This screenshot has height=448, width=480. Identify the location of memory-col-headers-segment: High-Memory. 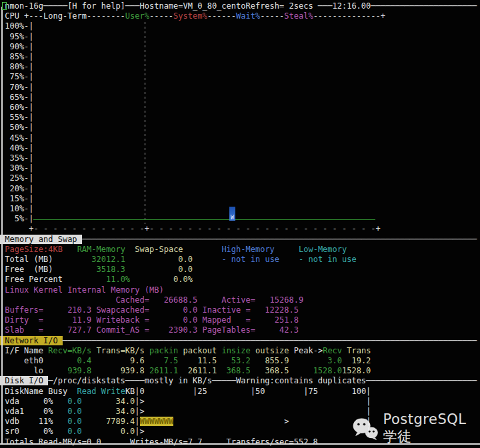
(248, 249).